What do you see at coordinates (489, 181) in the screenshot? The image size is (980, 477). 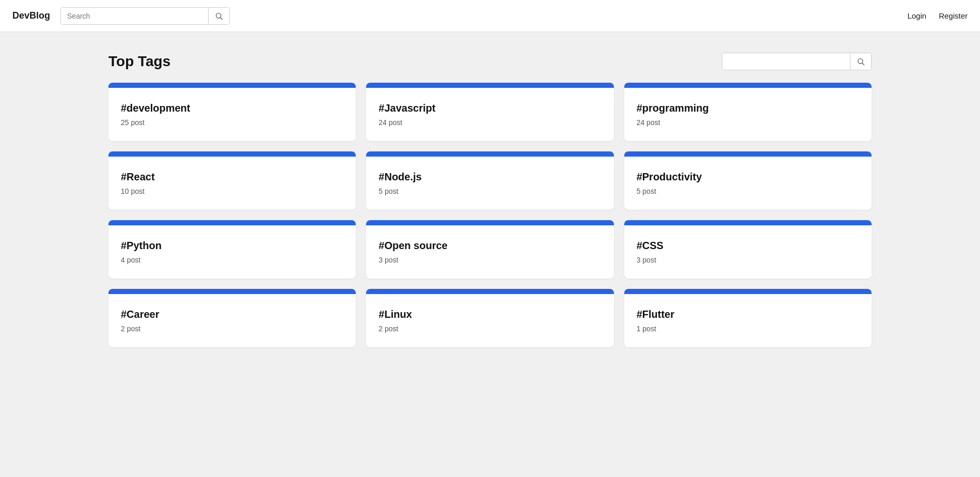 I see `tag-card: #Node.js5 post` at bounding box center [489, 181].